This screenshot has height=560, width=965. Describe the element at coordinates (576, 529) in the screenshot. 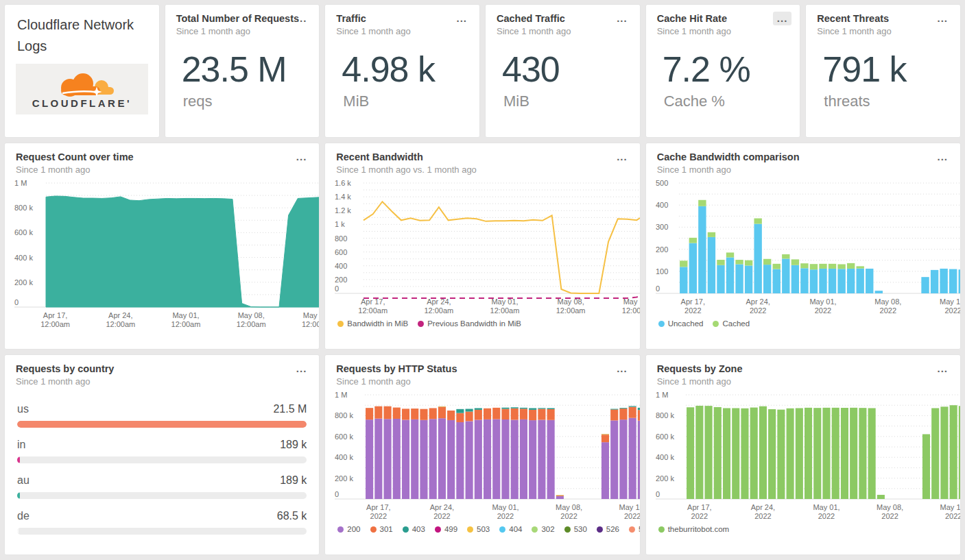

I see `legend-item: 530` at that location.